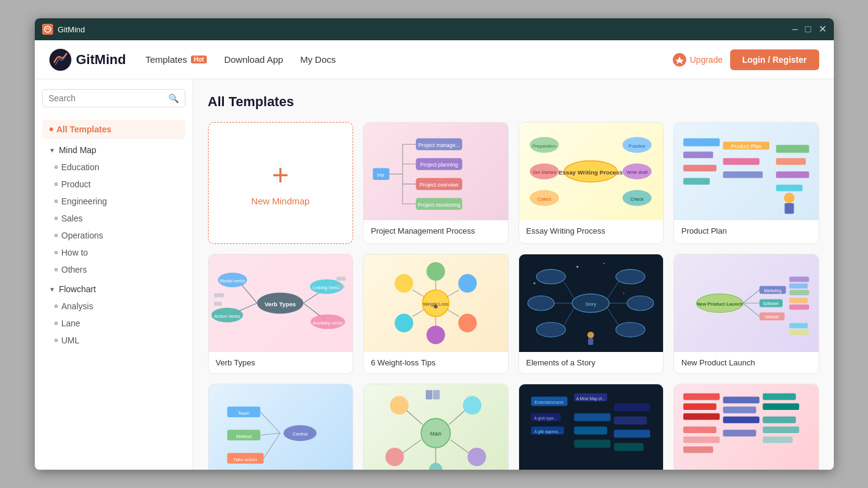 This screenshot has height=488, width=868. Describe the element at coordinates (822, 29) in the screenshot. I see `close-button: ✕` at that location.